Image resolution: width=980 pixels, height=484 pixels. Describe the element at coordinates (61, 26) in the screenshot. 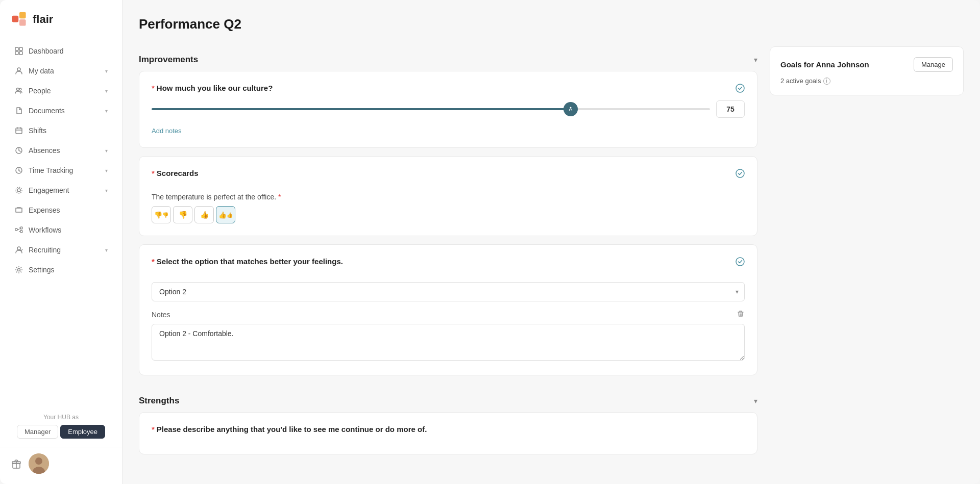

I see `logo-area: flair` at that location.